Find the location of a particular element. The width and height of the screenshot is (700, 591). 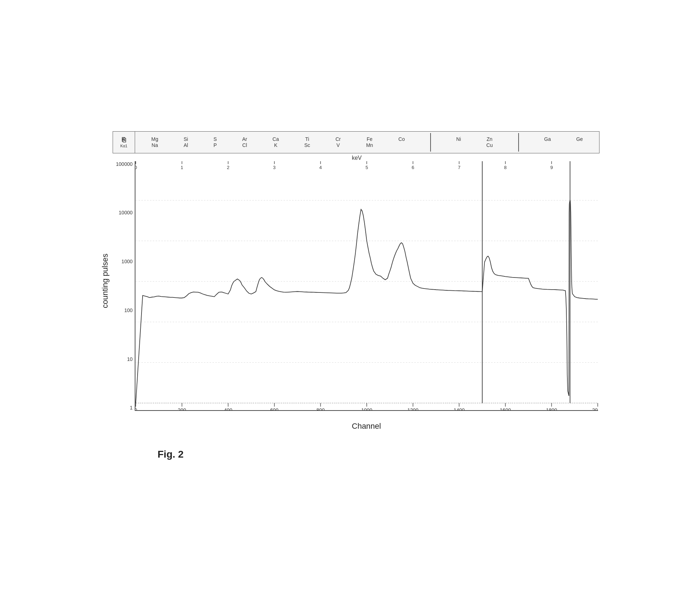

el-Mg-Na: MgNa is located at coordinates (155, 142).